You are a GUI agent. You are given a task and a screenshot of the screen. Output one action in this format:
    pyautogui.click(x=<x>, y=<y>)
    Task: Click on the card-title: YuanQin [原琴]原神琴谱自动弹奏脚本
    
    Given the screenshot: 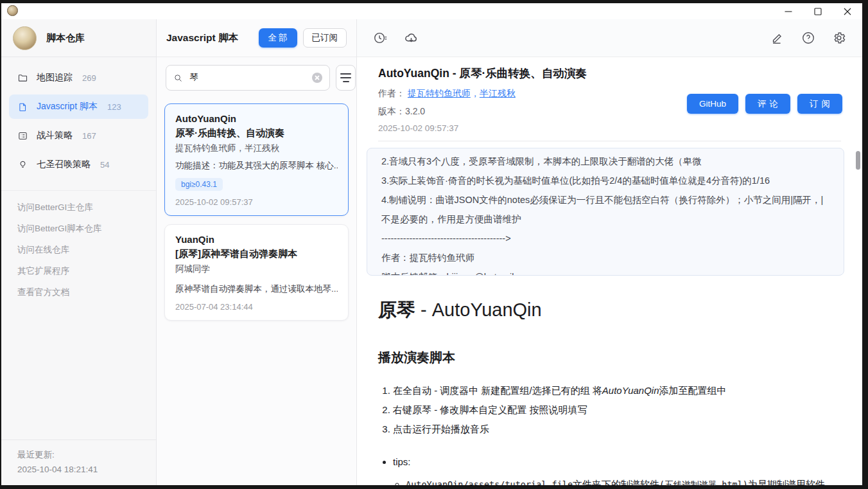 What is the action you would take?
    pyautogui.click(x=257, y=247)
    